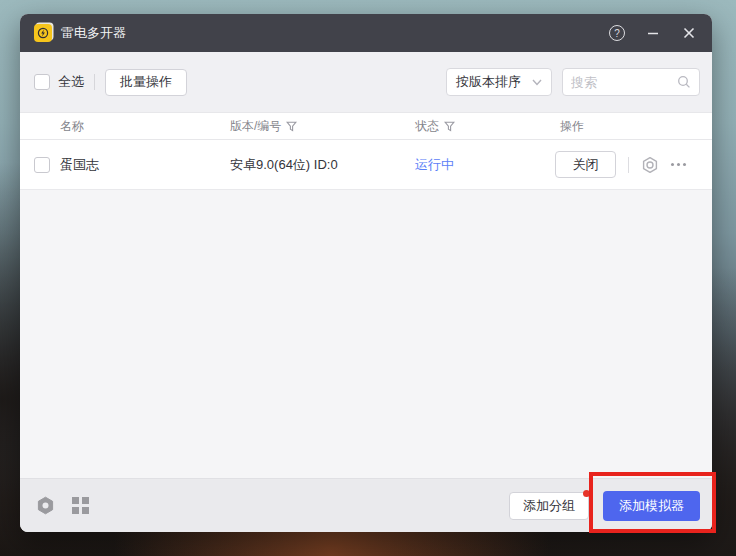 This screenshot has height=556, width=736. I want to click on search-icon, so click(684, 82).